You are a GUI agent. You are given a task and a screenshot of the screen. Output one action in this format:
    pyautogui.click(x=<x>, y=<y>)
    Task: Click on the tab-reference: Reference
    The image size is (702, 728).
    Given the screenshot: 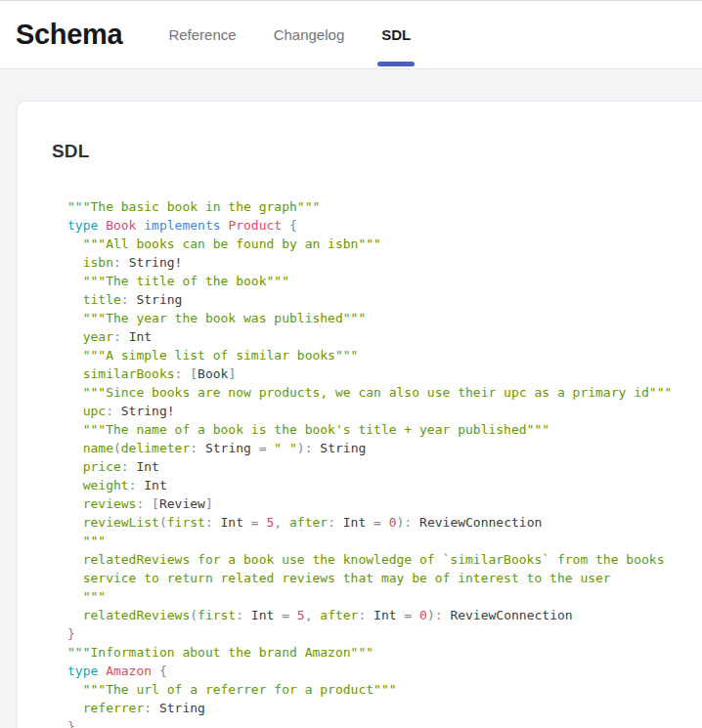 What is the action you would take?
    pyautogui.click(x=201, y=35)
    